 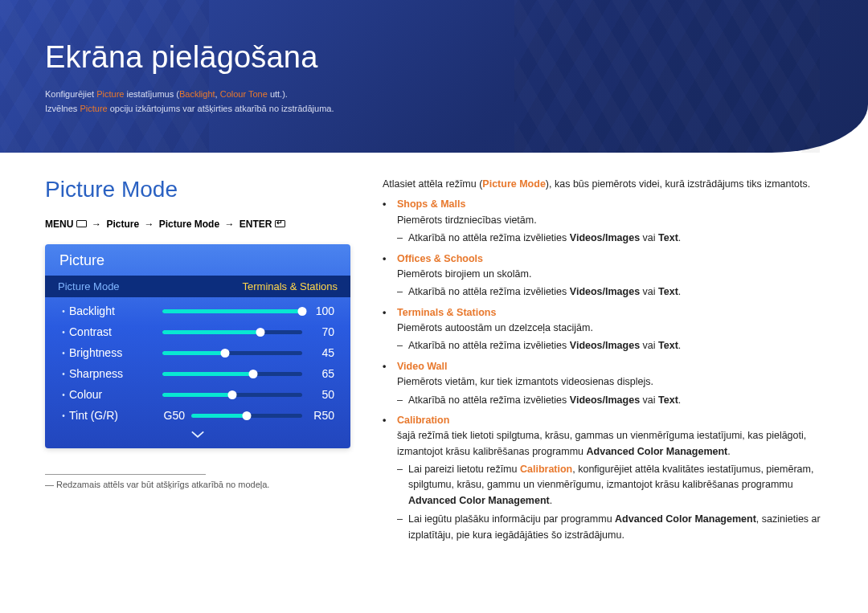 I want to click on menu-icon, so click(x=82, y=223).